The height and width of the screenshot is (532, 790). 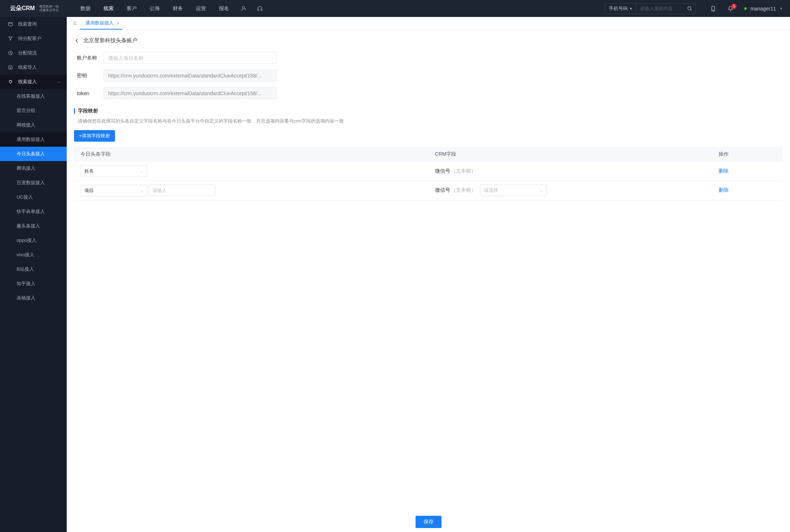 I want to click on footer: 保存, so click(x=429, y=522).